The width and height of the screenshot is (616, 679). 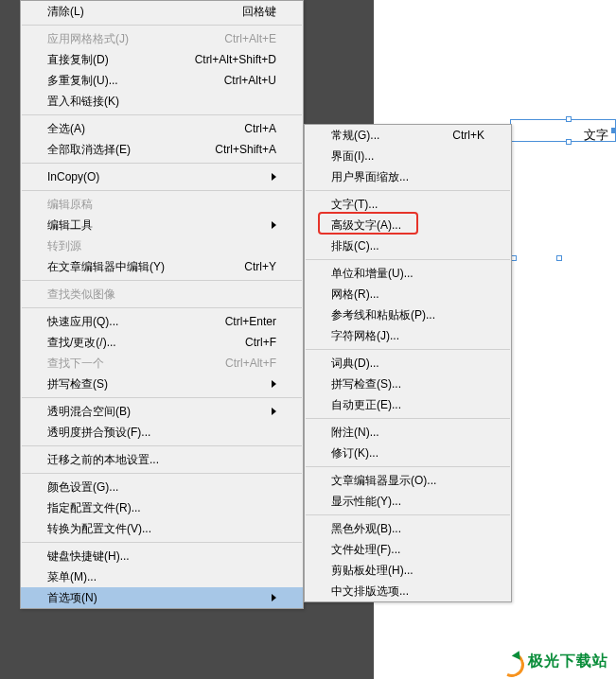 I want to click on menu-item-label: 查找/更改(/)..., so click(x=132, y=342).